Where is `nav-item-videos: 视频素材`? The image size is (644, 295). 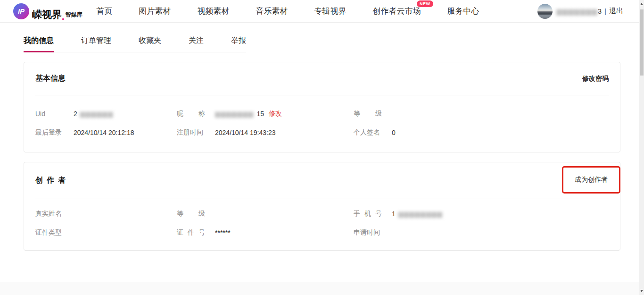 nav-item-videos: 视频素材 is located at coordinates (214, 11).